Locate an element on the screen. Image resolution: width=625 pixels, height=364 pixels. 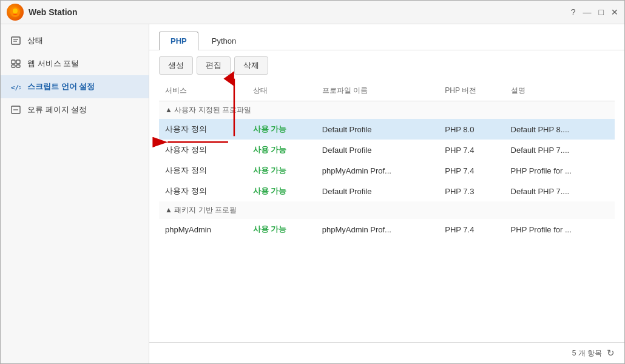
window-controls: ? — □ ✕ is located at coordinates (595, 12).